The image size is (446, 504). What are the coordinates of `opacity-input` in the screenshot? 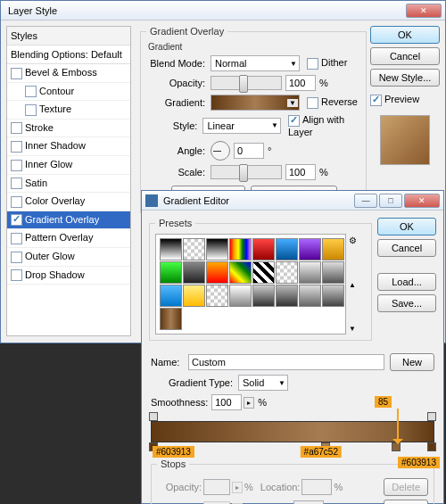 It's located at (301, 83).